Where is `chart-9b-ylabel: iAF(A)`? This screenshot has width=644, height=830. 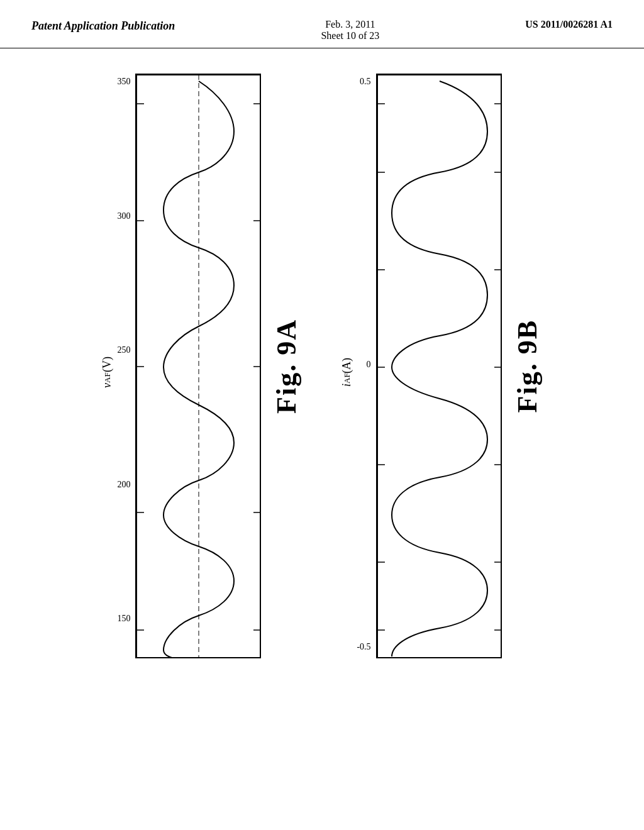
chart-9b-ylabel: iAF(A) is located at coordinates (347, 366).